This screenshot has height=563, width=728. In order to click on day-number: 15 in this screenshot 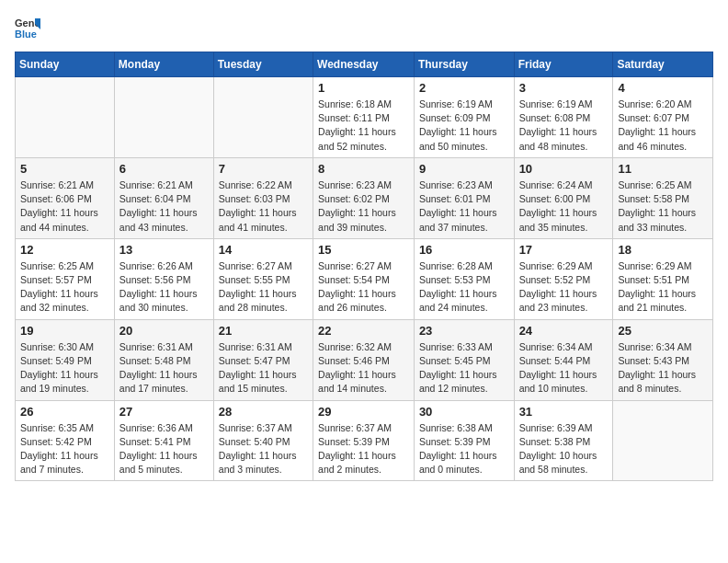, I will do `click(364, 250)`.